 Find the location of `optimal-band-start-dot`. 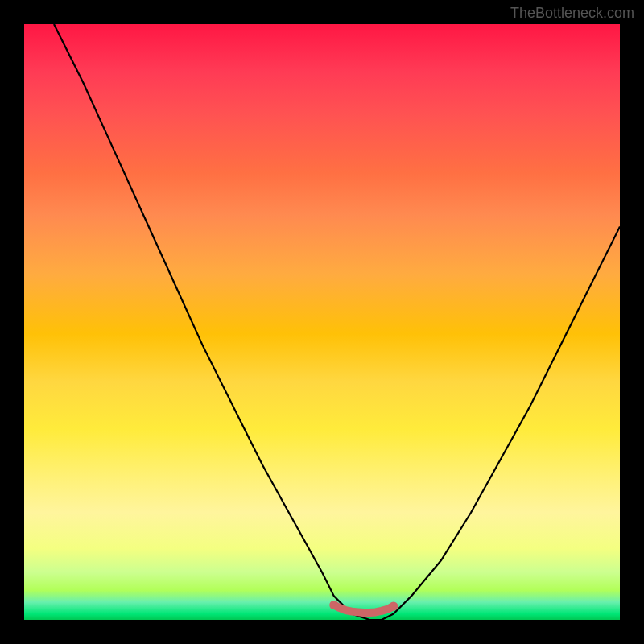

optimal-band-start-dot is located at coordinates (333, 605).